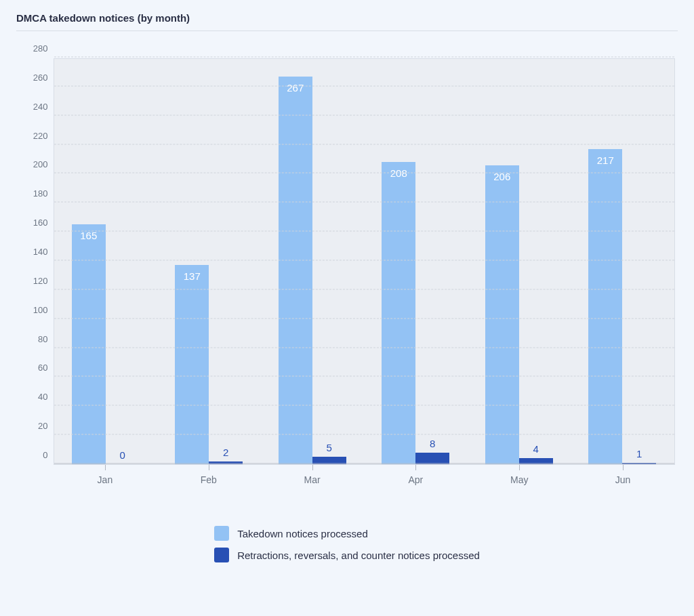 The width and height of the screenshot is (694, 616). I want to click on bar-group: 2171, so click(622, 262).